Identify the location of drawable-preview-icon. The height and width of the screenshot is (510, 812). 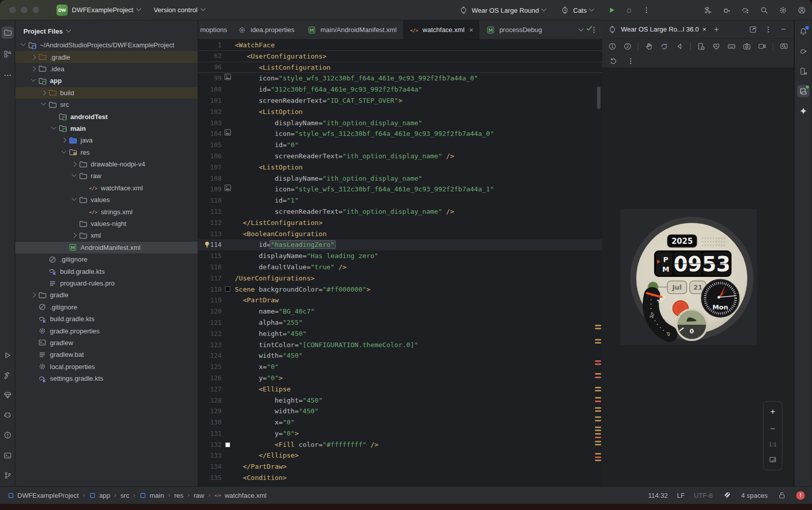
(228, 189).